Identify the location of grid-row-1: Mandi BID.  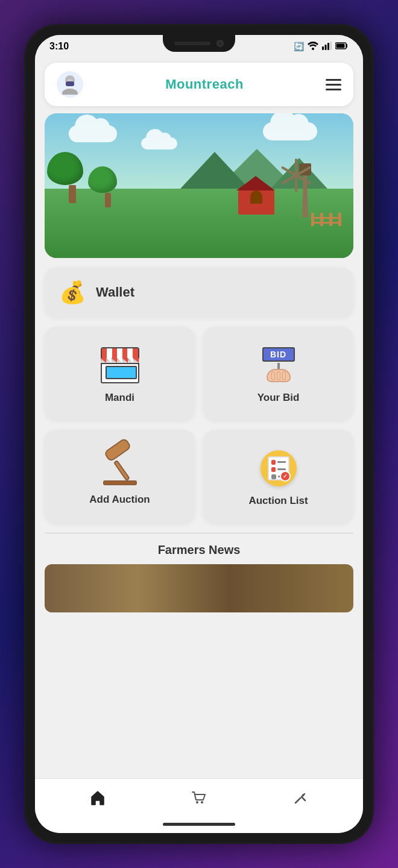
(199, 374).